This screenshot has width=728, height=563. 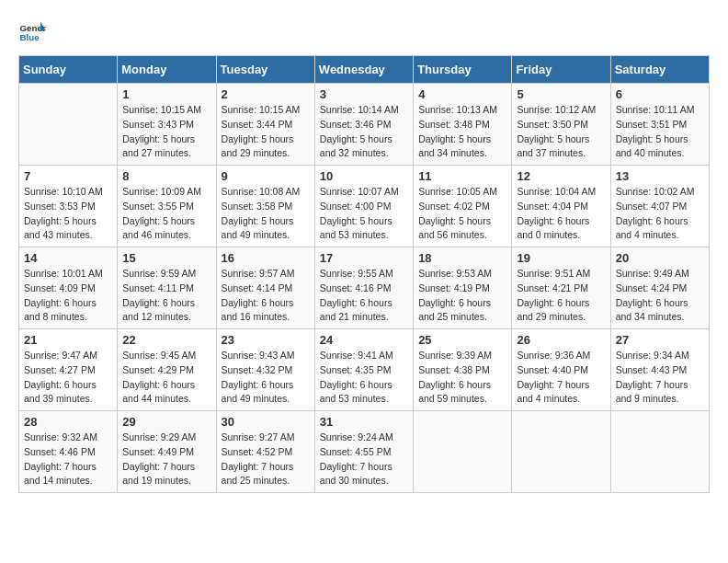 What do you see at coordinates (660, 132) in the screenshot?
I see `day-info: Sunrise: 10:11 AMSunset: 3:51 PMDaylight…` at bounding box center [660, 132].